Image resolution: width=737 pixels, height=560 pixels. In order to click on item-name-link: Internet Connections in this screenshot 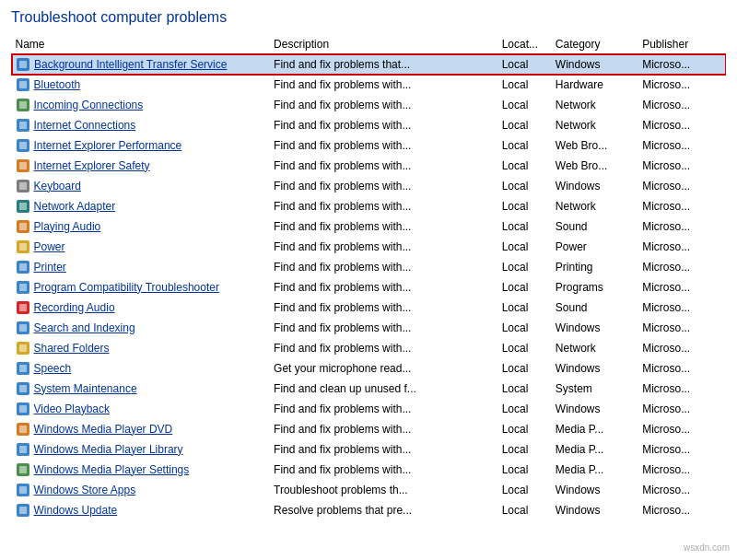, I will do `click(85, 125)`.